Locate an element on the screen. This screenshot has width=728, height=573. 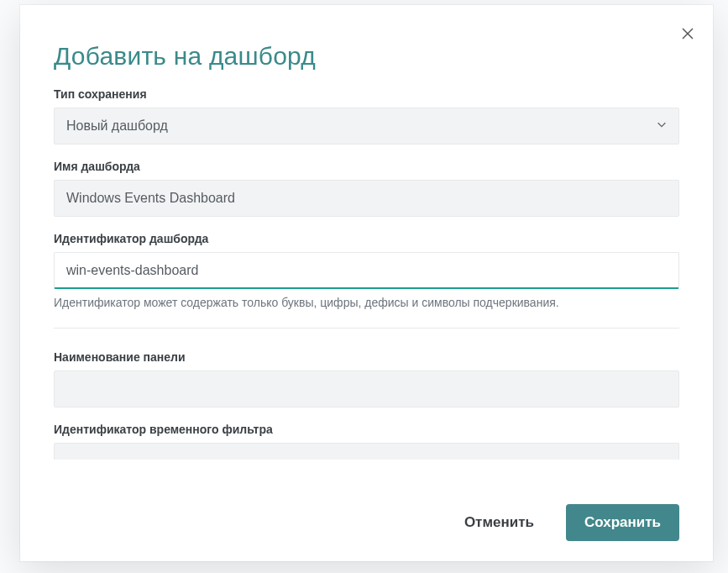
modal-header: Добавить на дашборд is located at coordinates (366, 38).